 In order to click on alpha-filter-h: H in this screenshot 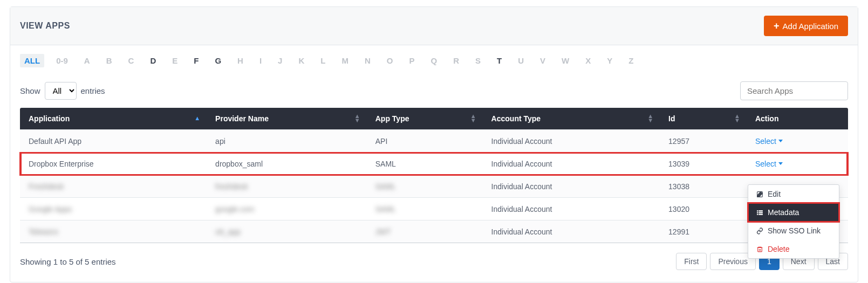, I will do `click(241, 60)`.